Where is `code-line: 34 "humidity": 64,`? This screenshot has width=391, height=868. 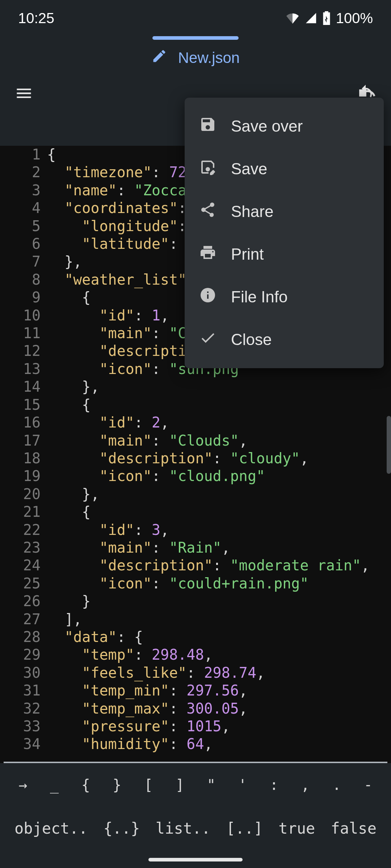
code-line: 34 "humidity": 64, is located at coordinates (196, 744).